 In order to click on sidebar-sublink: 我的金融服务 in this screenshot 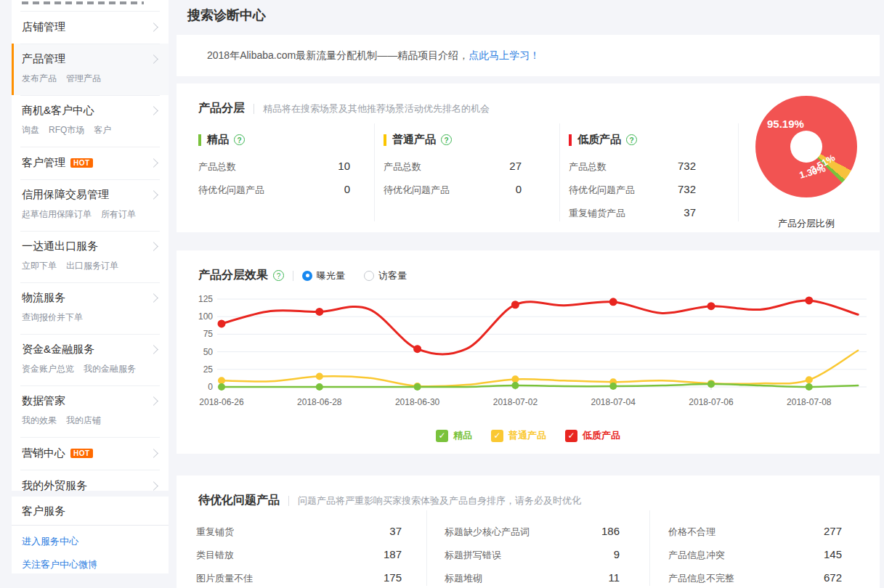, I will do `click(110, 369)`.